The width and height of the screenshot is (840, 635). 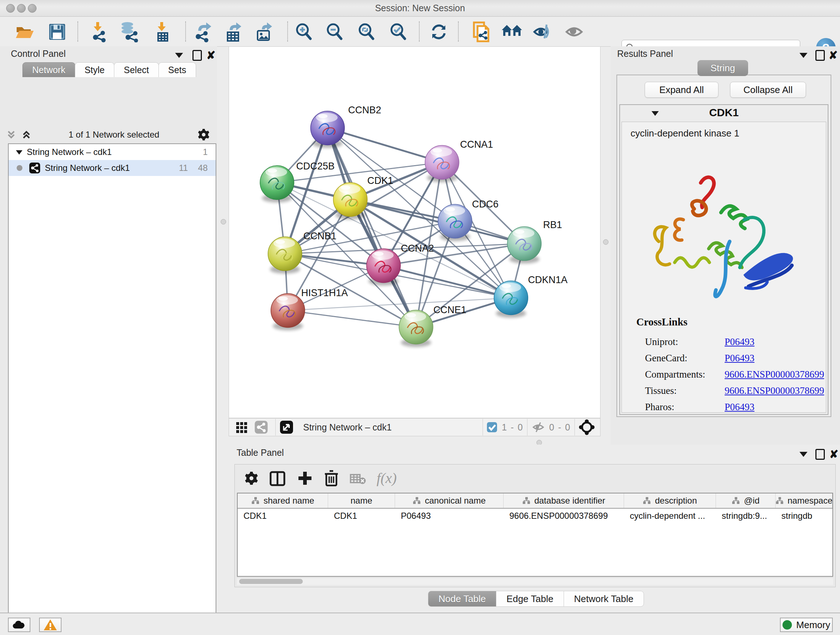 What do you see at coordinates (535, 535) in the screenshot?
I see `node-table: shared namenamecanonical namedatabase id…` at bounding box center [535, 535].